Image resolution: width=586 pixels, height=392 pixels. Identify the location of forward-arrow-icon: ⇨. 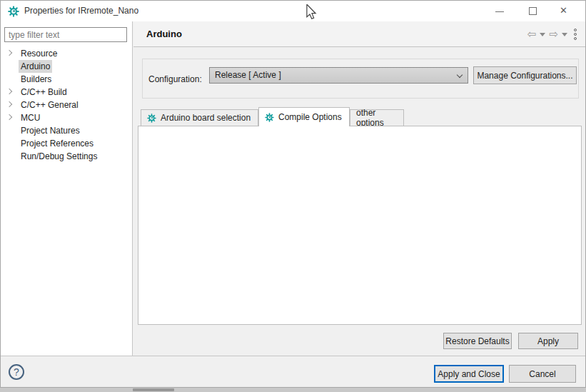
(554, 34).